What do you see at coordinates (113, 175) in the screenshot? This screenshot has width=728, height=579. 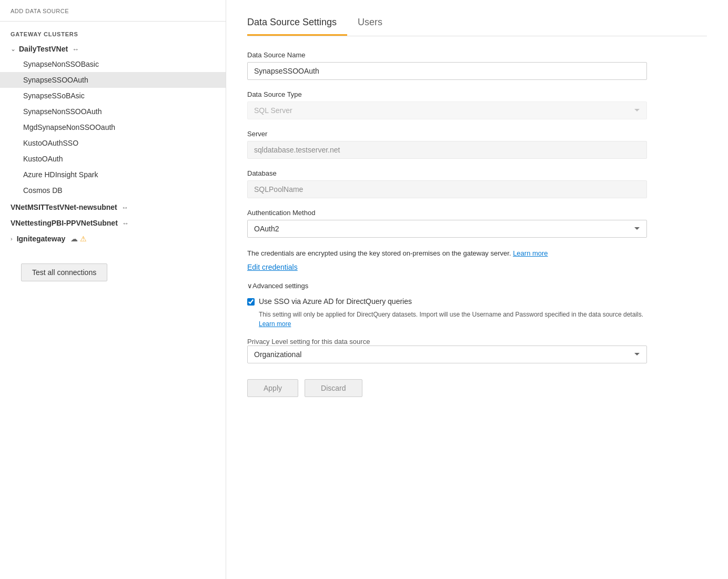 I see `datasource-item-azure-hd-insight: Azure HDInsight Spark` at bounding box center [113, 175].